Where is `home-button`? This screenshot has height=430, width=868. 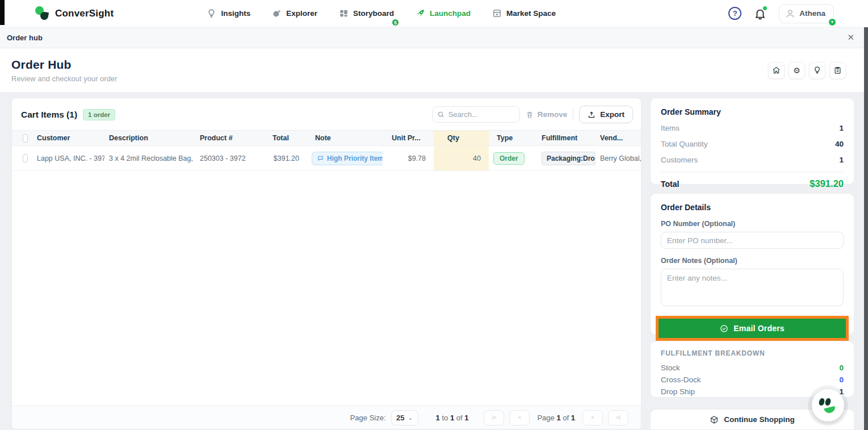 home-button is located at coordinates (777, 70).